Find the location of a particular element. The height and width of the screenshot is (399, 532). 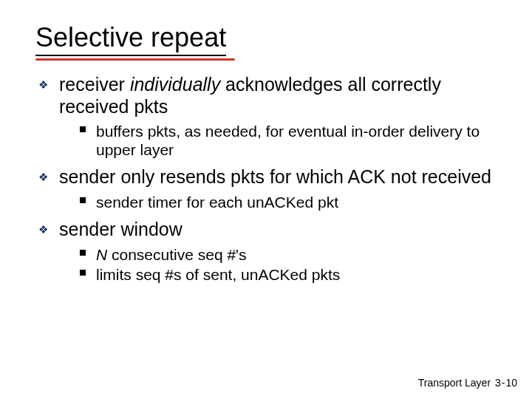

sub-list: N consecutive seq #'s limits seq #s of s… is located at coordinates (278, 265).